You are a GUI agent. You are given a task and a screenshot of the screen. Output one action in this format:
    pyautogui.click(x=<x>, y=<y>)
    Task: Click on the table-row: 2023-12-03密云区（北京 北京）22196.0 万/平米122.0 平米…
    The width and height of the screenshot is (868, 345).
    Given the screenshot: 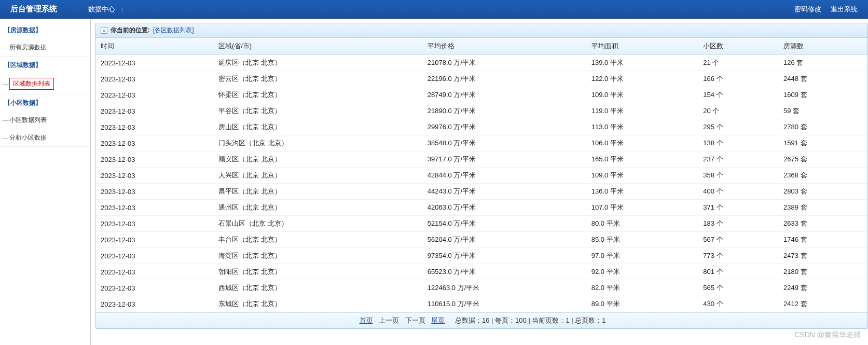 What is the action you would take?
    pyautogui.click(x=481, y=79)
    